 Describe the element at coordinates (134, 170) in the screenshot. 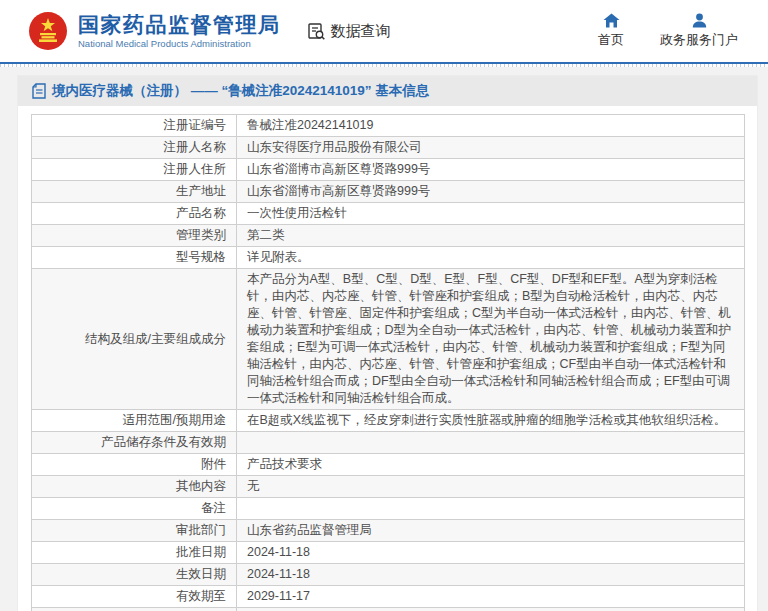

I see `row-label: 注册人住所` at that location.